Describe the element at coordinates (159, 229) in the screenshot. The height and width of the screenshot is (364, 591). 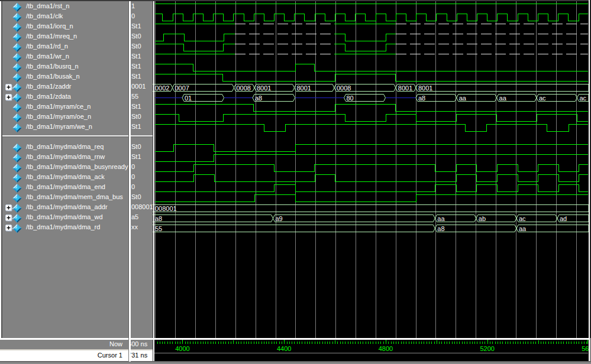
I see `svg-text: 55` at that location.